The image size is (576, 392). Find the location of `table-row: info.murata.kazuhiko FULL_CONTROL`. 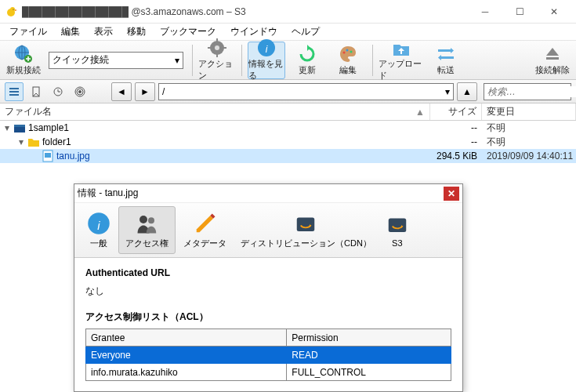

table-row: info.murata.kazuhiko FULL_CONTROL is located at coordinates (269, 372).